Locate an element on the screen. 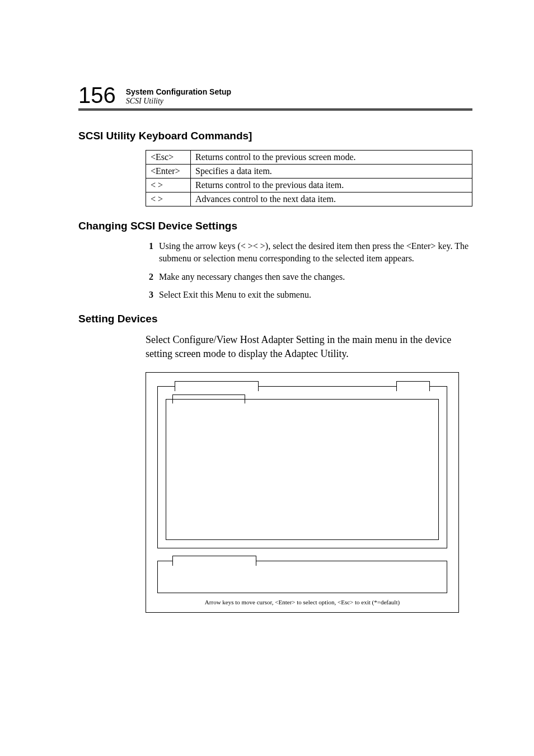 This screenshot has width=534, height=756. table-row: <Esc> Returns control to the previous sc… is located at coordinates (309, 158).